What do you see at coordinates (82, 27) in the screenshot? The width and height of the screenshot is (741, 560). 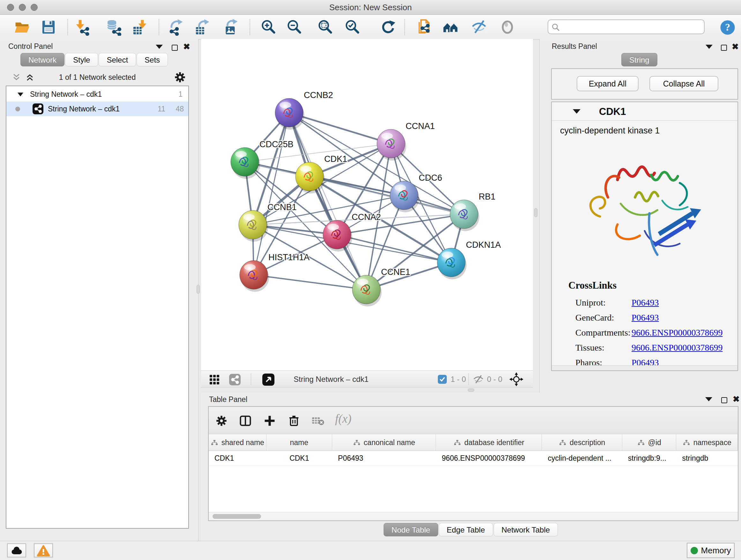 I see `import-network-from-file-button` at bounding box center [82, 27].